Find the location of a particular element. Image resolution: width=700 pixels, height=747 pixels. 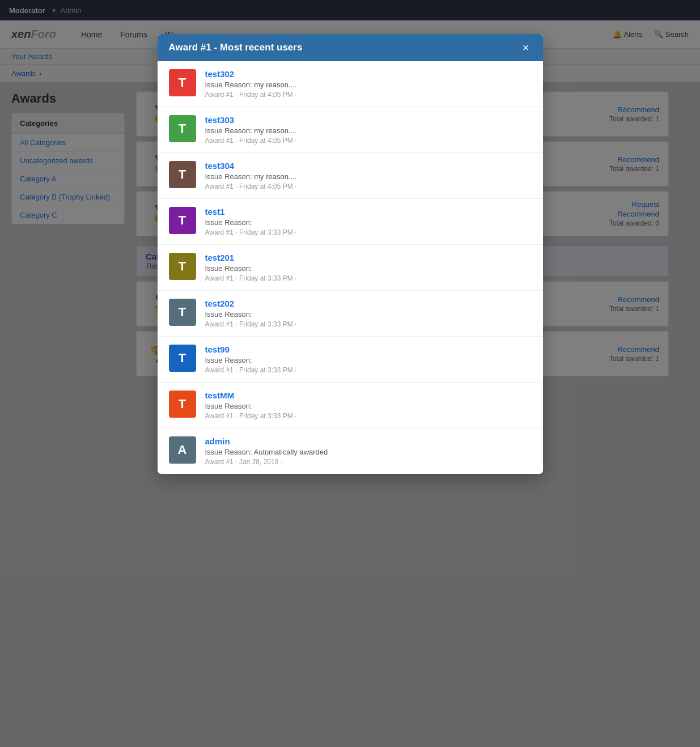

user-name-link: test1 is located at coordinates (368, 212).